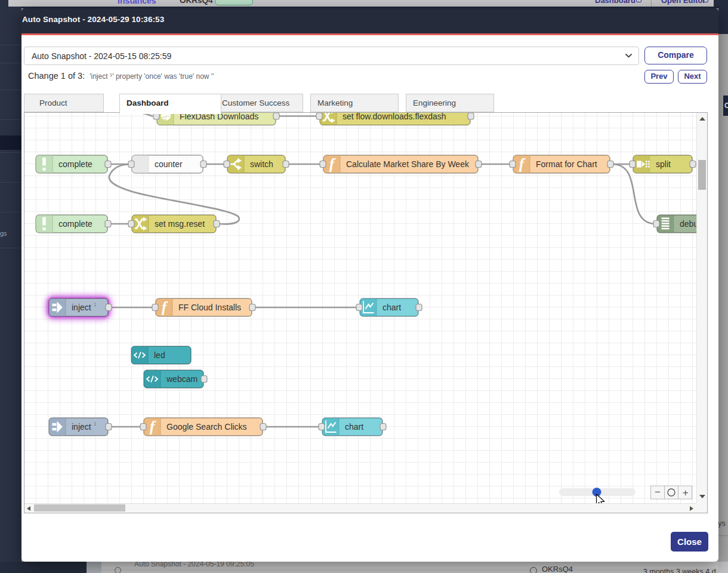  What do you see at coordinates (567, 164) in the screenshot?
I see `svg-text: Format for Chart` at bounding box center [567, 164].